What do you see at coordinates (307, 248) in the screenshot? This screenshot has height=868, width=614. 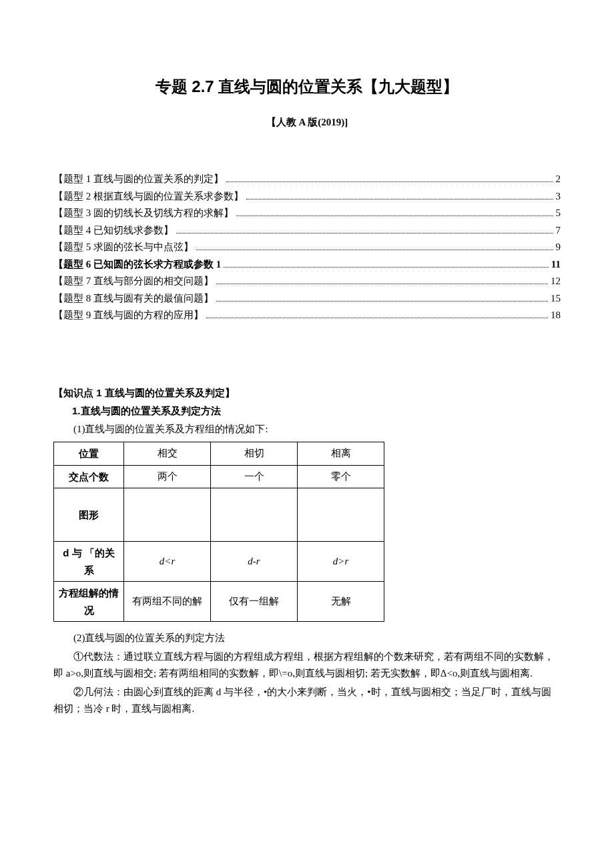 I see `toc-item: 【题型 5 求圆的弦长与中点弦】9` at bounding box center [307, 248].